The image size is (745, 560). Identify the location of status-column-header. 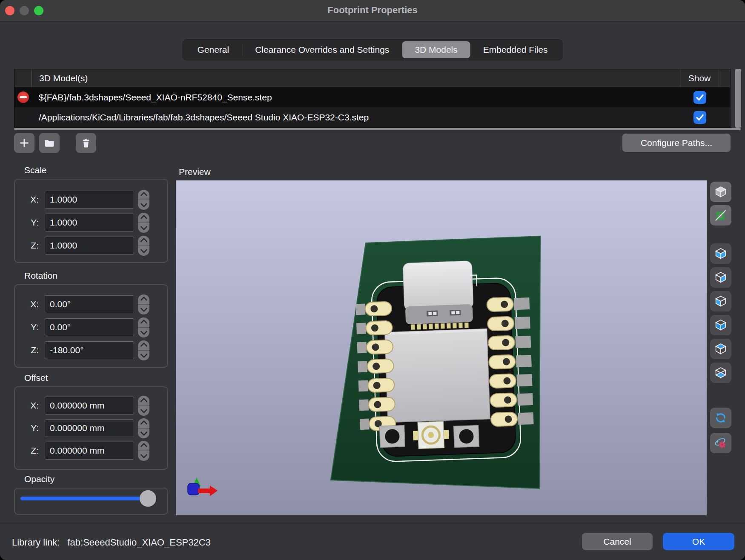
(23, 78).